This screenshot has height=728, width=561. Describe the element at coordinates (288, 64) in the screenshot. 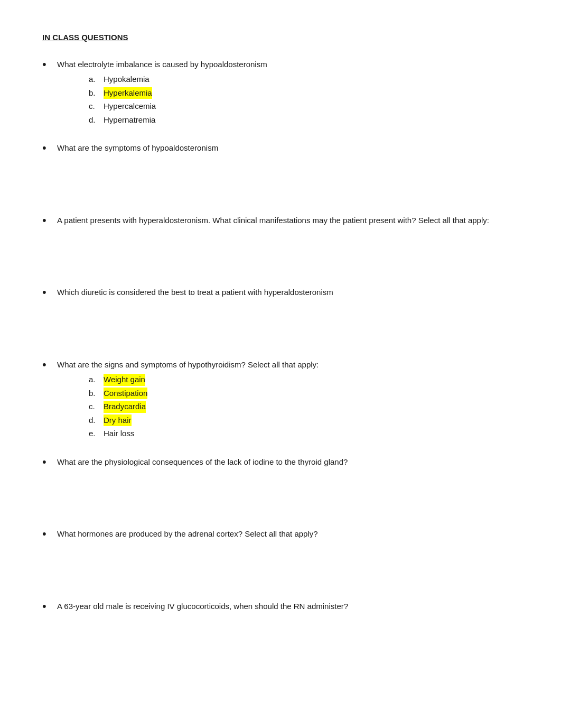

I see `question-text: What electrolyte imbalance is caused by …` at that location.